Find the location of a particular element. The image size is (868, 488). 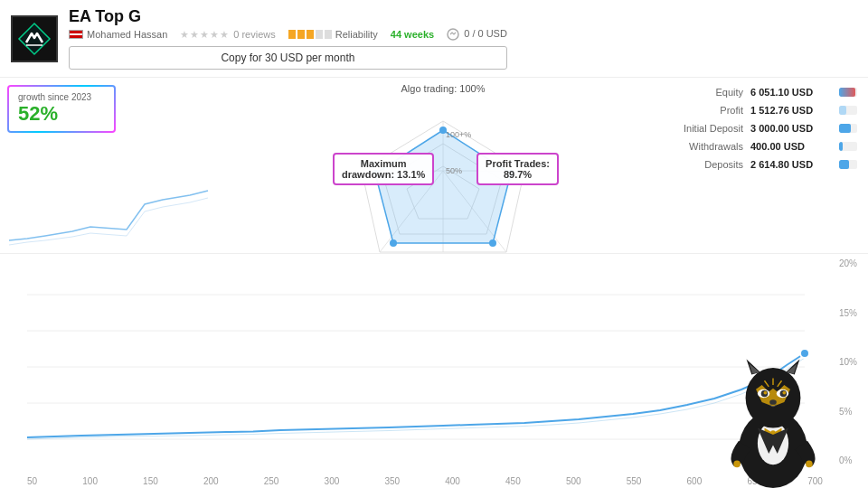

reliability-label: Reliability is located at coordinates (356, 34).